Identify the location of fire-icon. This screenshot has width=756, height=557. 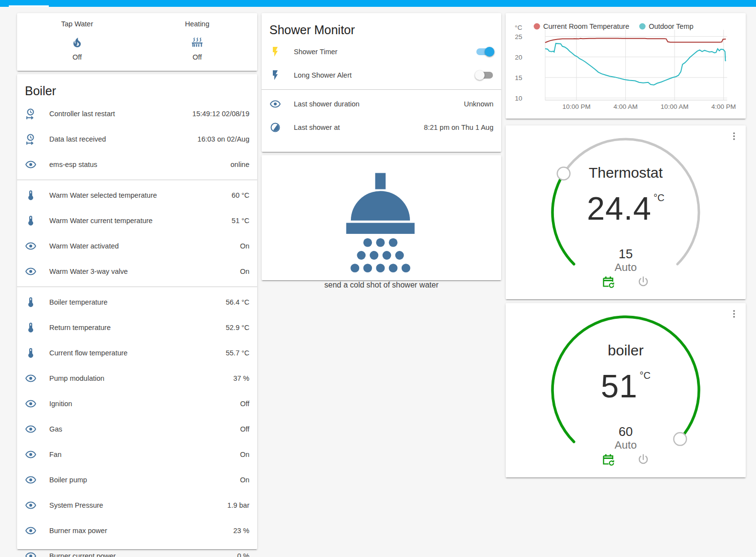
(77, 42).